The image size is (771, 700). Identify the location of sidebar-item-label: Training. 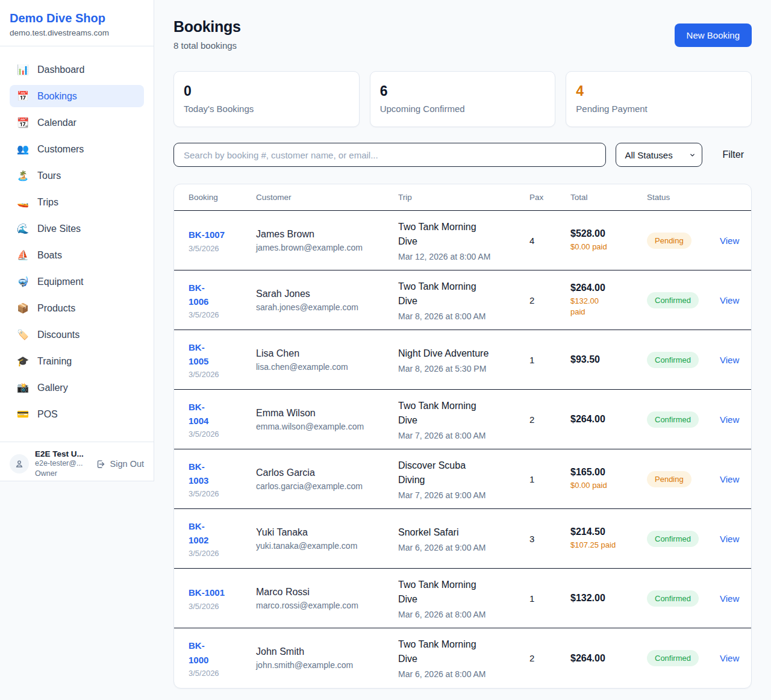
(54, 361).